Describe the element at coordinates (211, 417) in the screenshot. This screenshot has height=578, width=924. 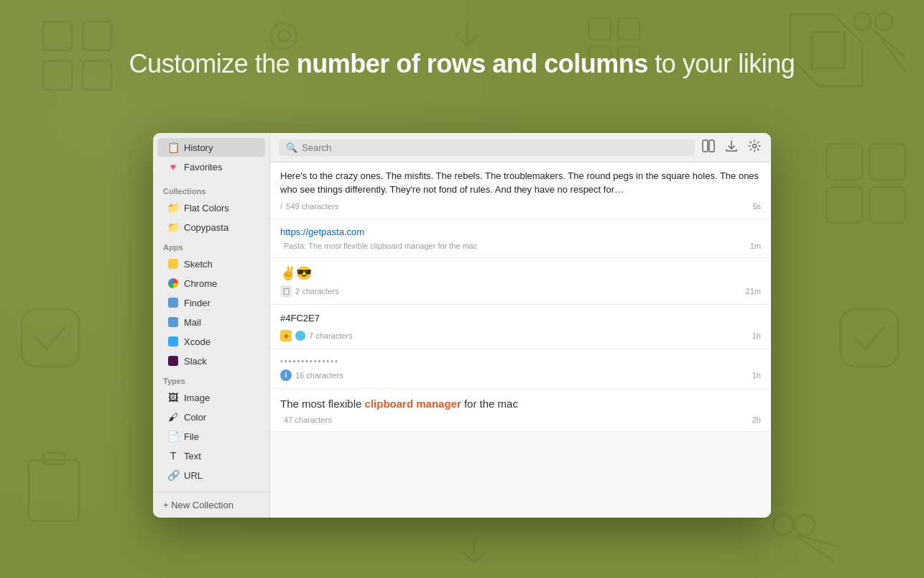
I see `sidebar-item-color: 🖌 Color` at that location.